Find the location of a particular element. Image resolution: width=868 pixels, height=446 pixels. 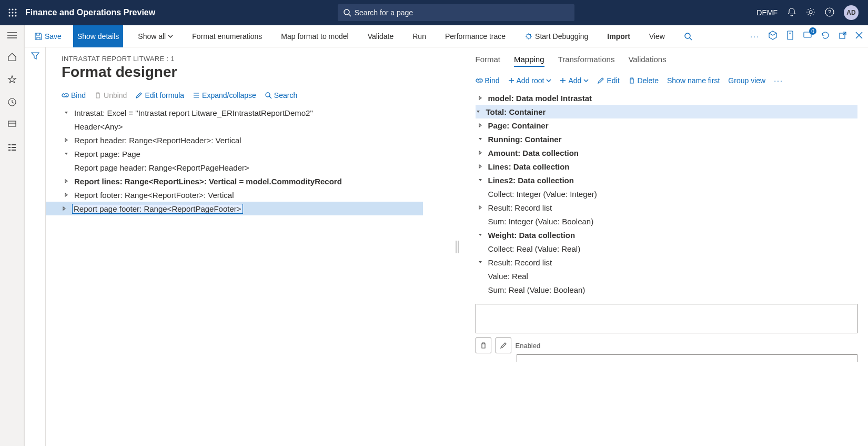

edit-detail-button is located at coordinates (503, 345).